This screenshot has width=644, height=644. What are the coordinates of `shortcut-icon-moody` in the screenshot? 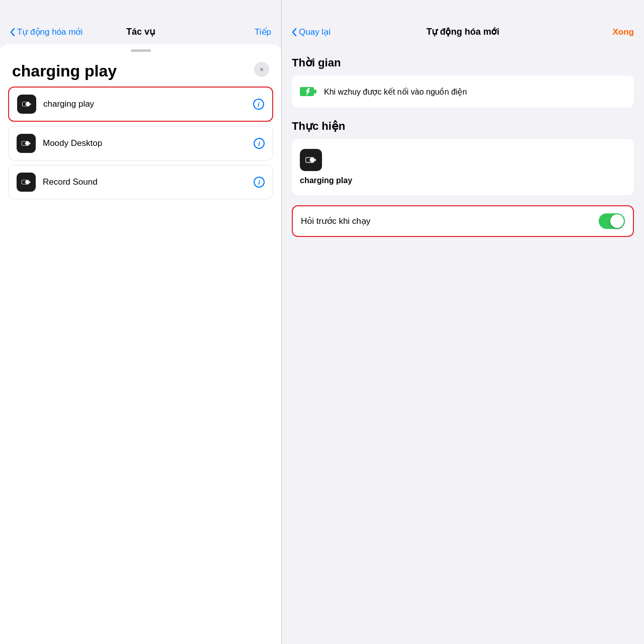 It's located at (26, 143).